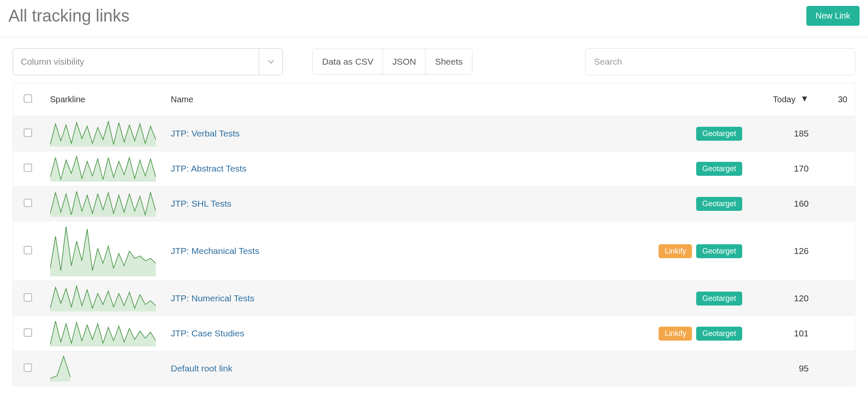  I want to click on column-header-tags, so click(697, 100).